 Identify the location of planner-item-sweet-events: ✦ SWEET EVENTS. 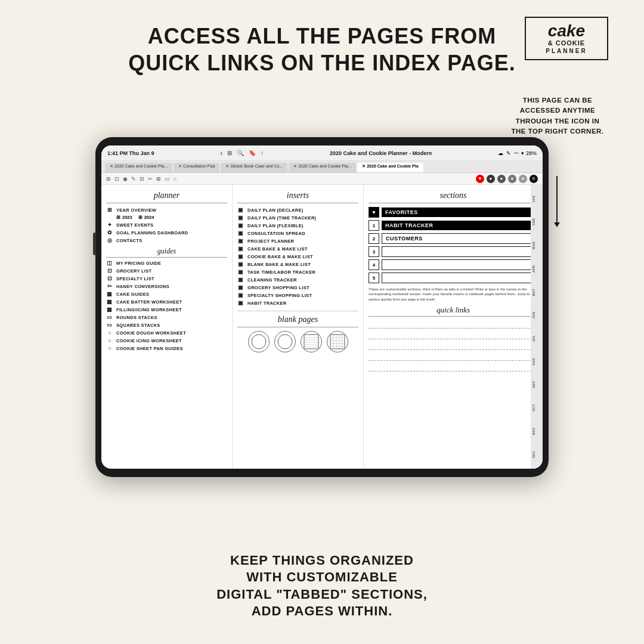
(167, 225).